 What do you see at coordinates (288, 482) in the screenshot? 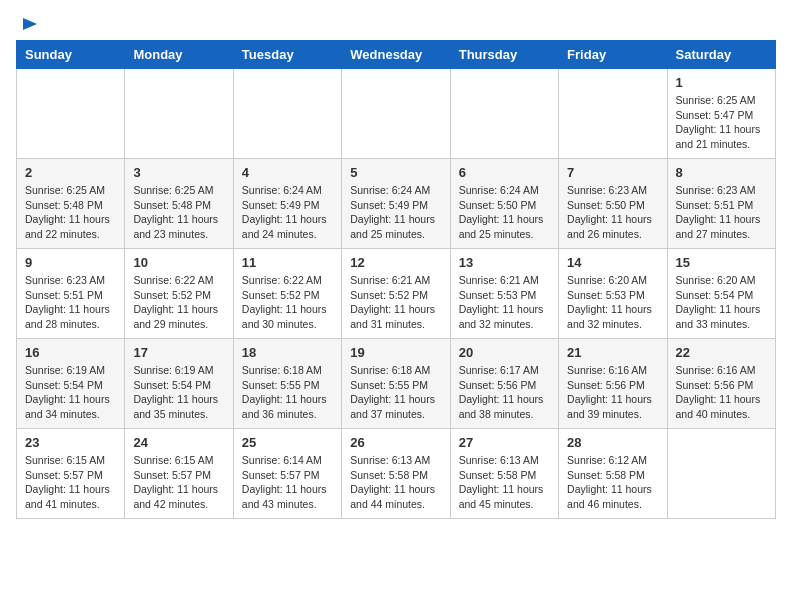
I see `cell-details: Sunrise: 6:14 AM Sunset: 5:57 PM Dayligh…` at bounding box center [288, 482].